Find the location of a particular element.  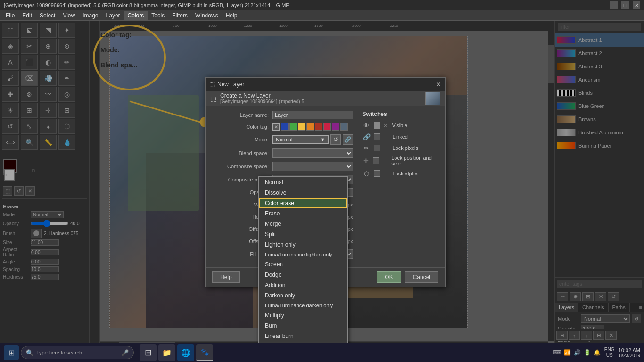

menu-image: Image is located at coordinates (91, 16).